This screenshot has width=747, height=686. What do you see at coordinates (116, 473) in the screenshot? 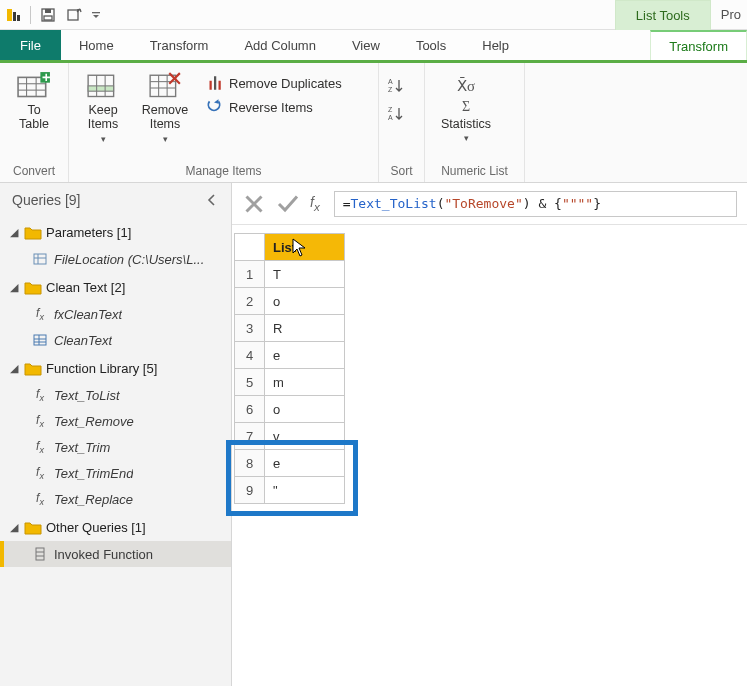
I see `query-item: fxText_TrimEnd` at bounding box center [116, 473].